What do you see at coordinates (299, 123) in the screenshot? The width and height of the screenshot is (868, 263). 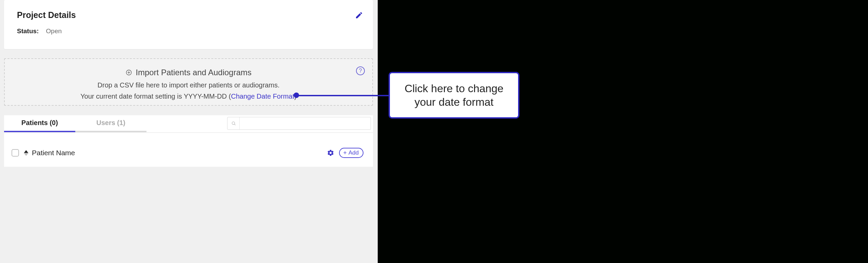 I see `search-box` at bounding box center [299, 123].